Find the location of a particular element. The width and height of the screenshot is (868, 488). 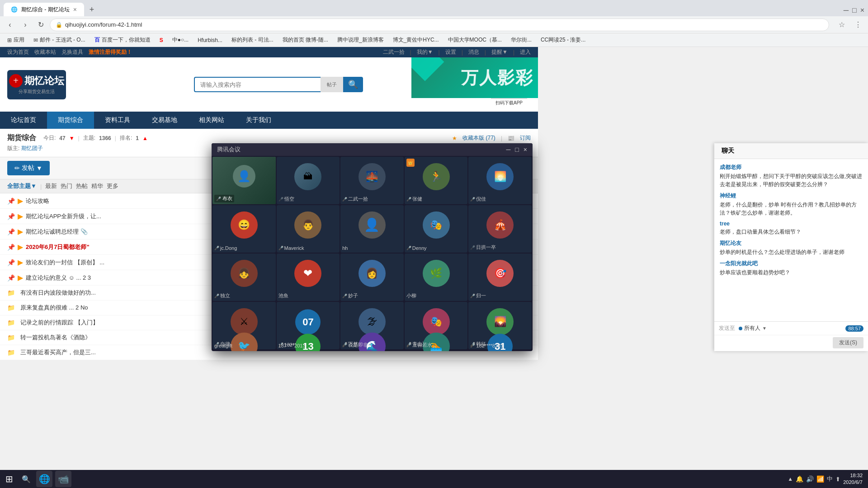

bookmark-apps-label: 应用 is located at coordinates (19, 40).